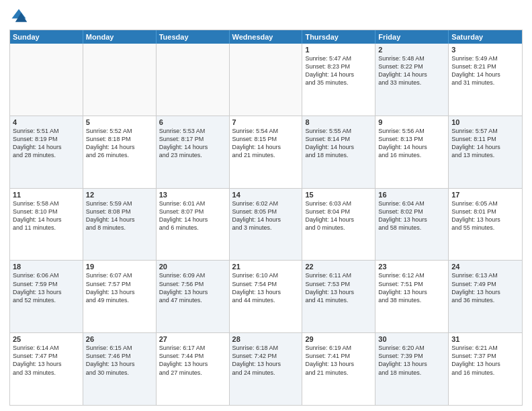 The height and width of the screenshot is (411, 532). I want to click on day-cell-19: 19Sunrise: 6:07 AM Sunset: 7:57 PM Dayli…, so click(120, 297).